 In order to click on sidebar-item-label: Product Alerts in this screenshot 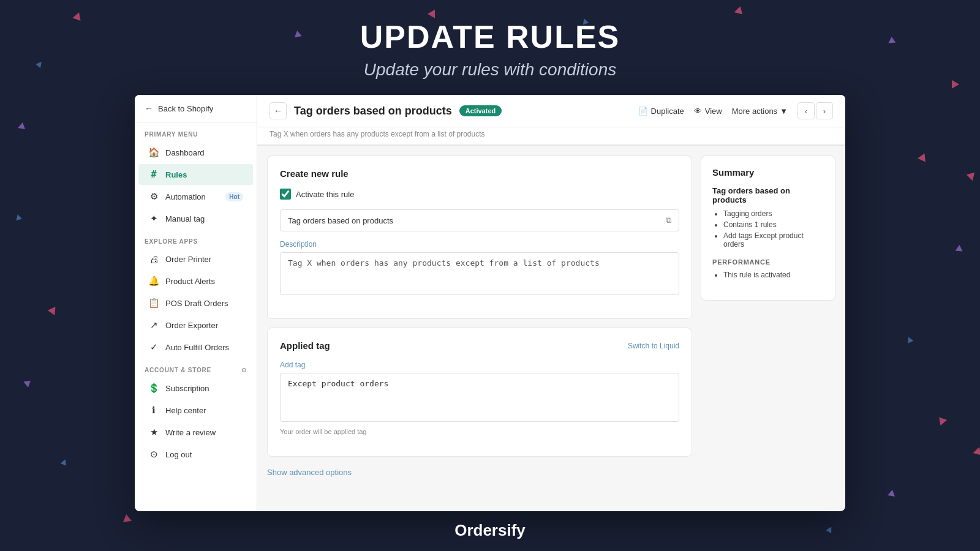, I will do `click(190, 282)`.